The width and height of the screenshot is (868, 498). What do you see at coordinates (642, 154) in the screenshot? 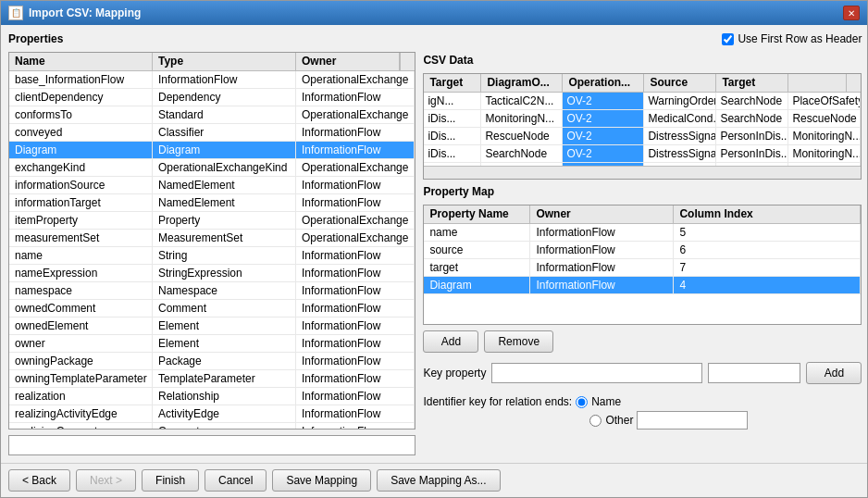
I see `csv-row: iDis...SearchNodeOV-2DistressSignal1Pers…` at bounding box center [642, 154].